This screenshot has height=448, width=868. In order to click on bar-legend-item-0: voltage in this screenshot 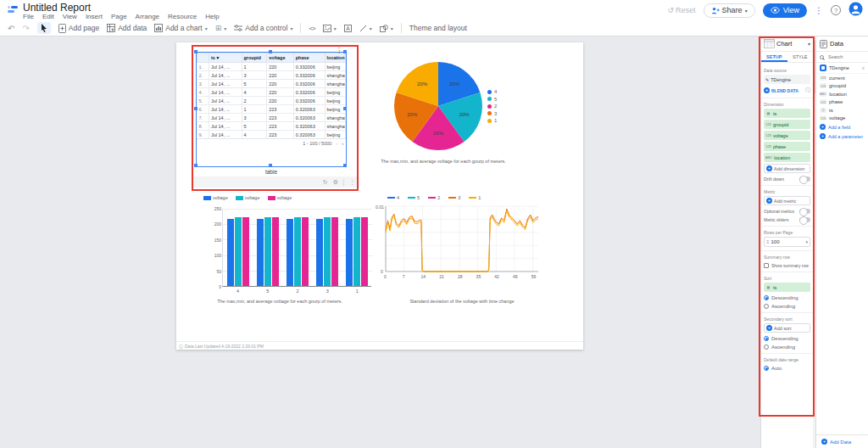, I will do `click(215, 198)`.